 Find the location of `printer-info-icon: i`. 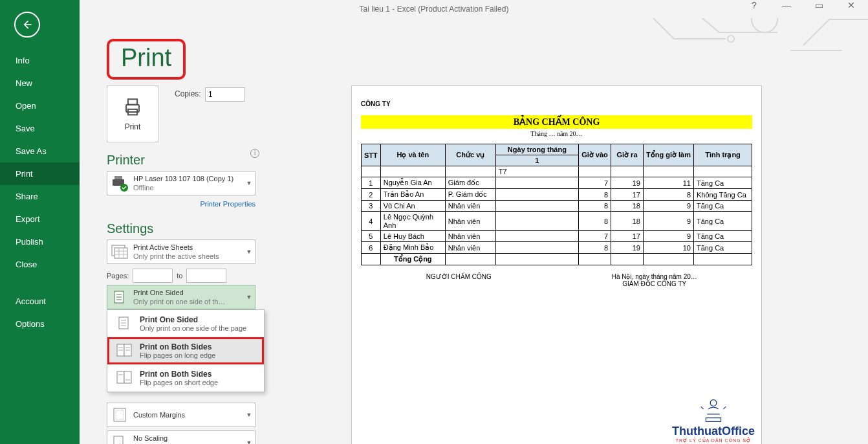

printer-info-icon: i is located at coordinates (255, 153).